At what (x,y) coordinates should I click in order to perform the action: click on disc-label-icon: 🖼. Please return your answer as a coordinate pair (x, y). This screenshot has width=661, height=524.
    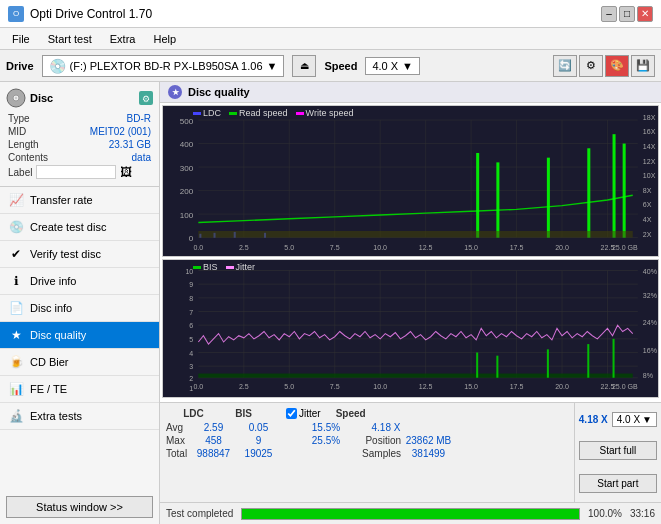
    Looking at the image, I should click on (126, 172).